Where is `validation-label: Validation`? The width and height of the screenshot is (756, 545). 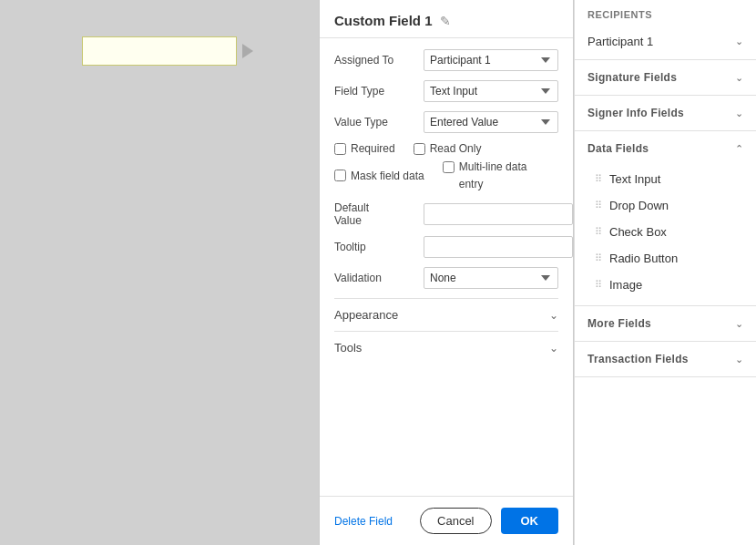 validation-label: Validation is located at coordinates (375, 278).